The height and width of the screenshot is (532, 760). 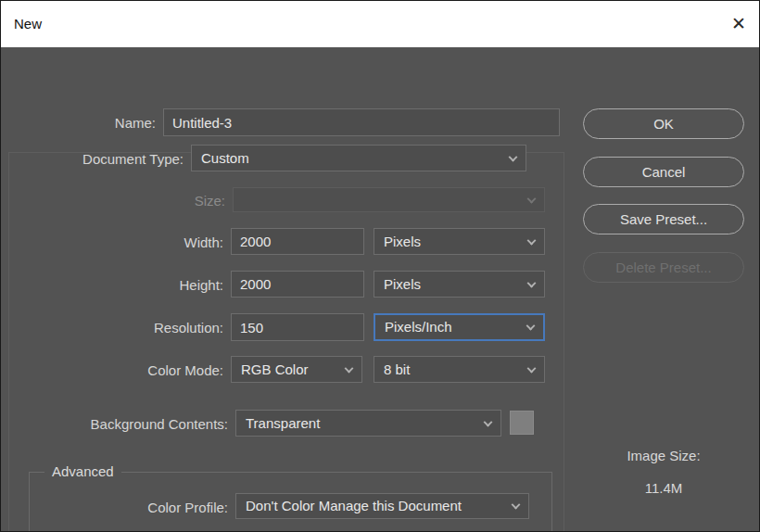 What do you see at coordinates (380, 24) in the screenshot?
I see `titlebar: New ✕` at bounding box center [380, 24].